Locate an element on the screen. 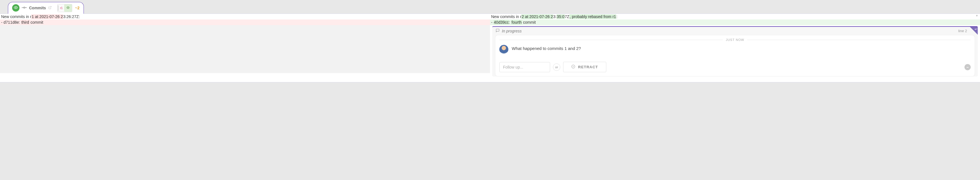  check-circle-icon is located at coordinates (573, 67).